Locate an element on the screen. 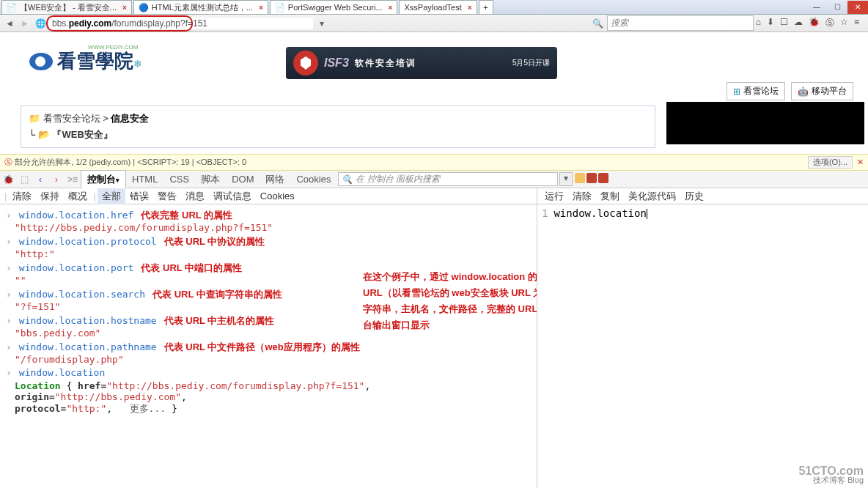  close-button: ✕ is located at coordinates (858, 7).